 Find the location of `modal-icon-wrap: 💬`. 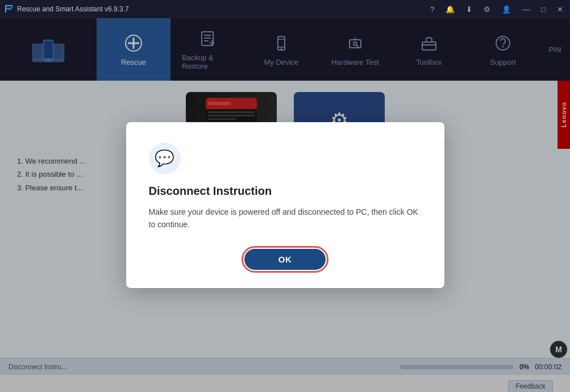

modal-icon-wrap: 💬 is located at coordinates (165, 159).